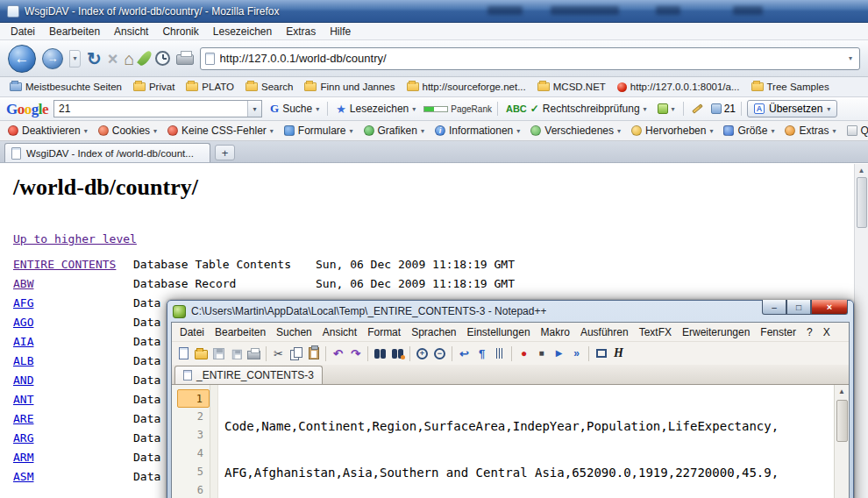  Describe the element at coordinates (295, 109) in the screenshot. I see `google-search-button: GSuche▾` at that location.